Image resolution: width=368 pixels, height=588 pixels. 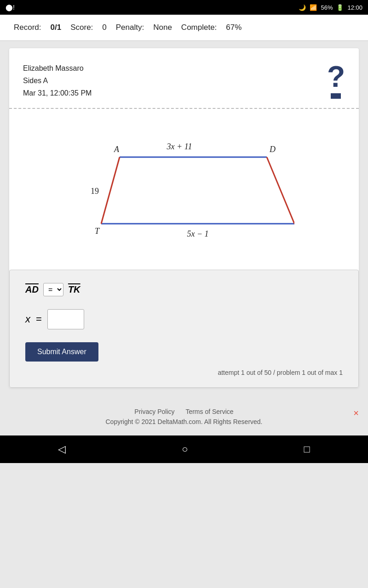 I want to click on battery-icon: 🔋, so click(x=340, y=7).